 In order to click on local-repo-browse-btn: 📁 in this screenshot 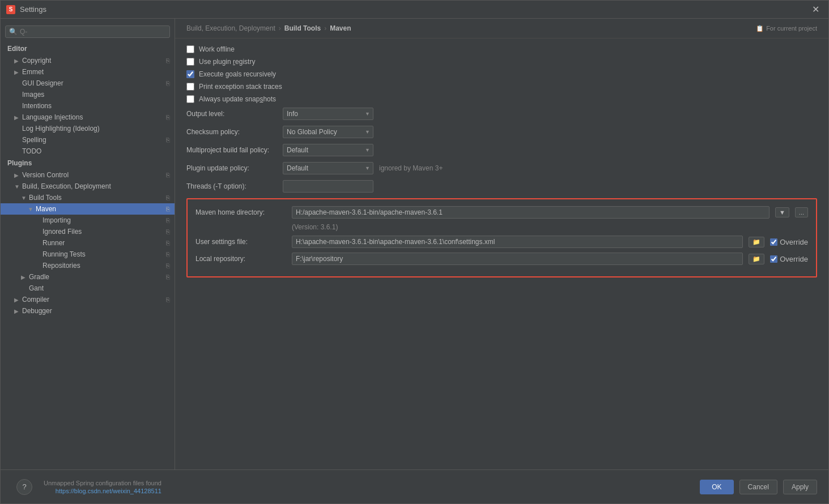, I will do `click(756, 259)`.